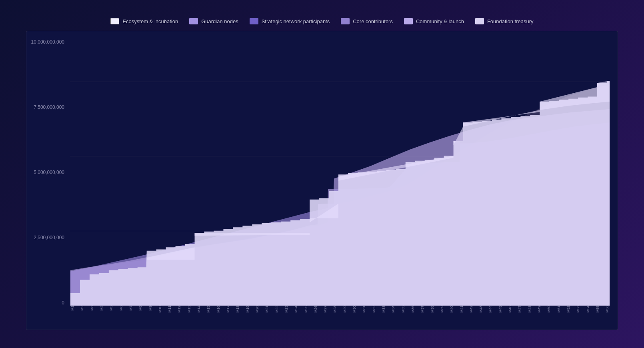 The height and width of the screenshot is (348, 644). I want to click on x-label-M9: M9, so click(150, 308).